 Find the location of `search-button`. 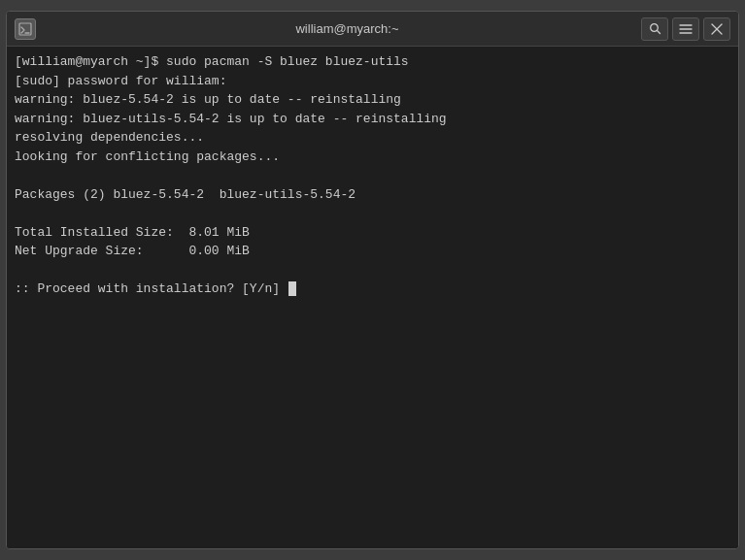

search-button is located at coordinates (655, 29).